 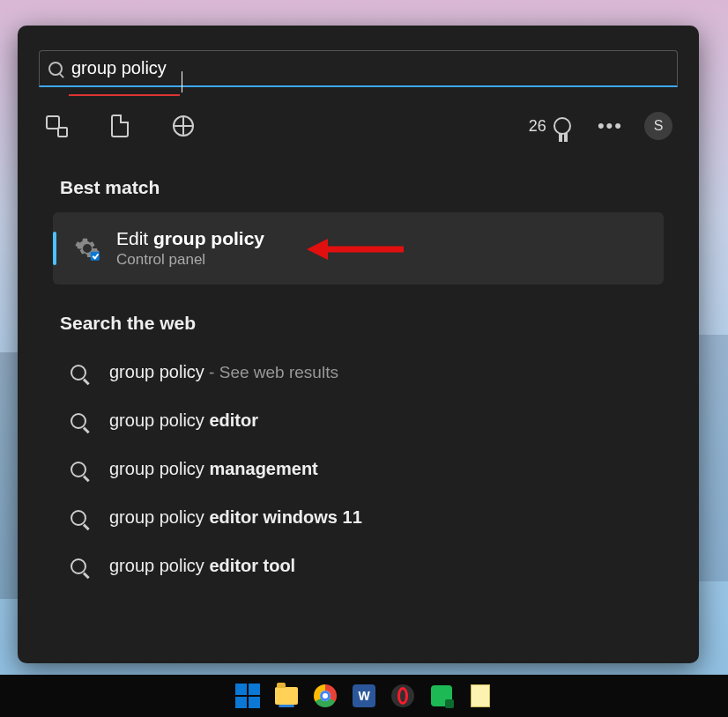 I want to click on chrome-button, so click(x=325, y=696).